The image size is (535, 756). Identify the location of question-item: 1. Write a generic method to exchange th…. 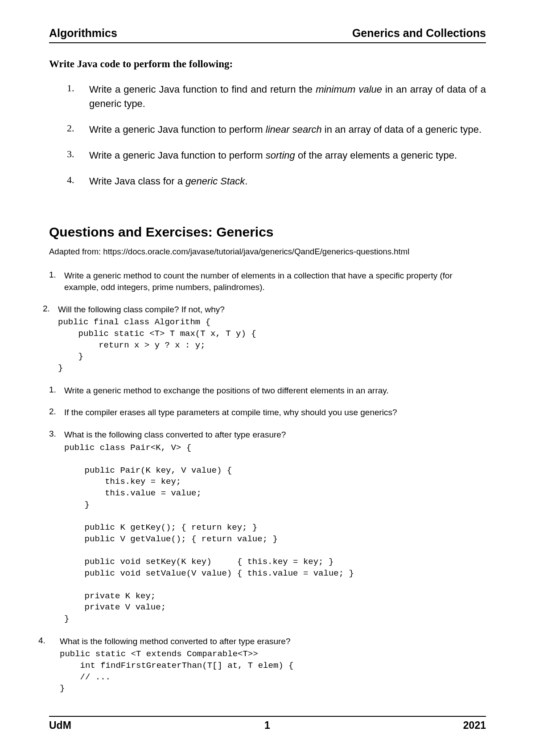
(268, 391).